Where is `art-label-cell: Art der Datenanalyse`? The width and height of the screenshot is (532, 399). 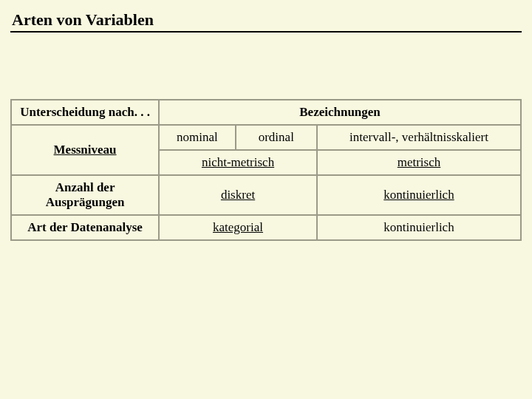
art-label-cell: Art der Datenanalyse is located at coordinates (85, 228).